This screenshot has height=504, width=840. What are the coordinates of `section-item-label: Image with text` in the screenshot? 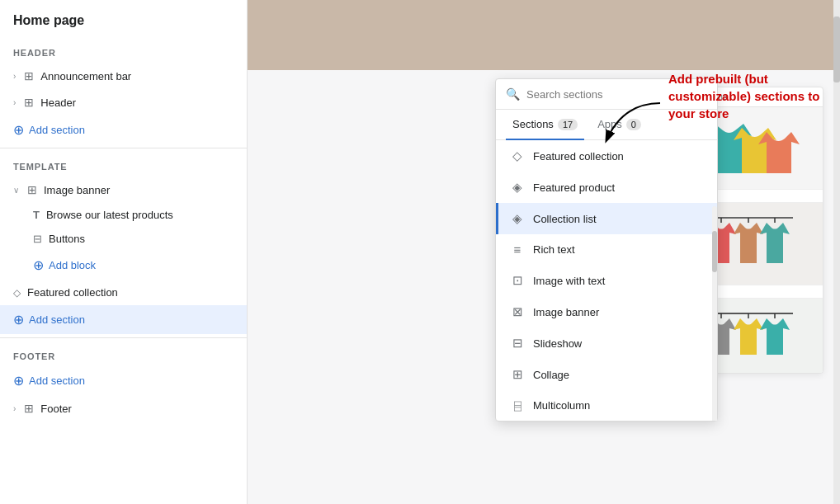 It's located at (569, 280).